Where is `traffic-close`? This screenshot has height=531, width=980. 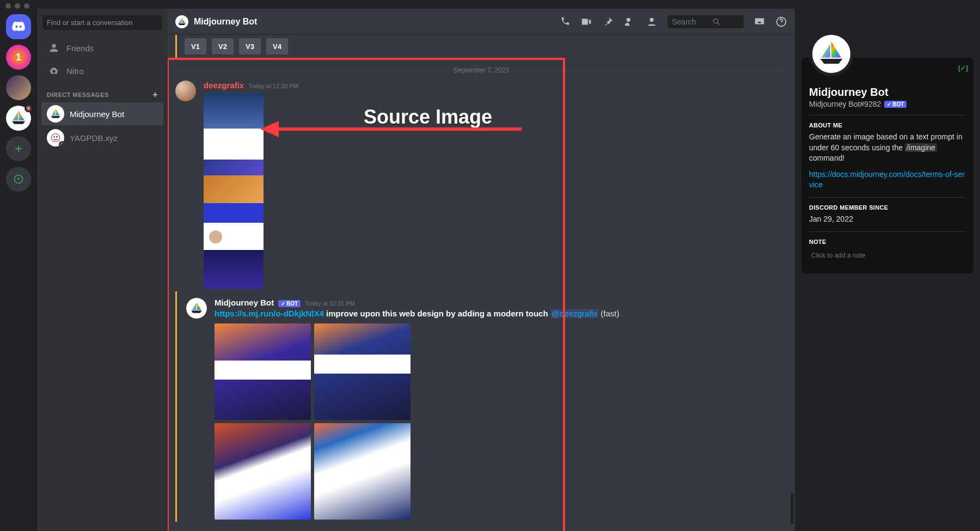 traffic-close is located at coordinates (8, 6).